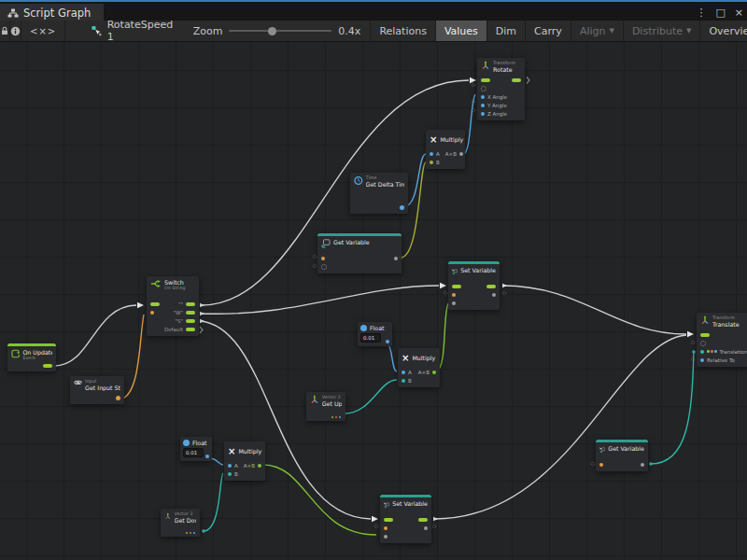  Describe the element at coordinates (410, 372) in the screenshot. I see `port-label: A` at that location.